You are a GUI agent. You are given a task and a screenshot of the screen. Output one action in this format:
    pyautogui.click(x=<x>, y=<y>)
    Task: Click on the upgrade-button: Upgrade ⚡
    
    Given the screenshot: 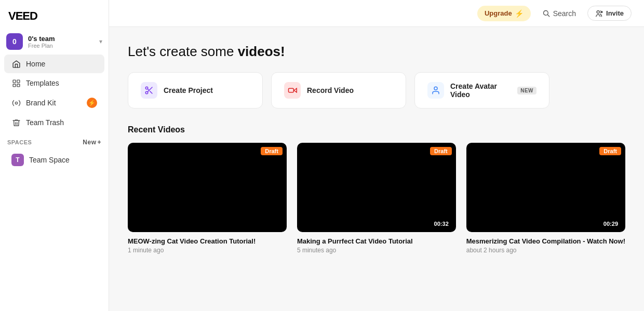 What is the action you would take?
    pyautogui.click(x=504, y=13)
    